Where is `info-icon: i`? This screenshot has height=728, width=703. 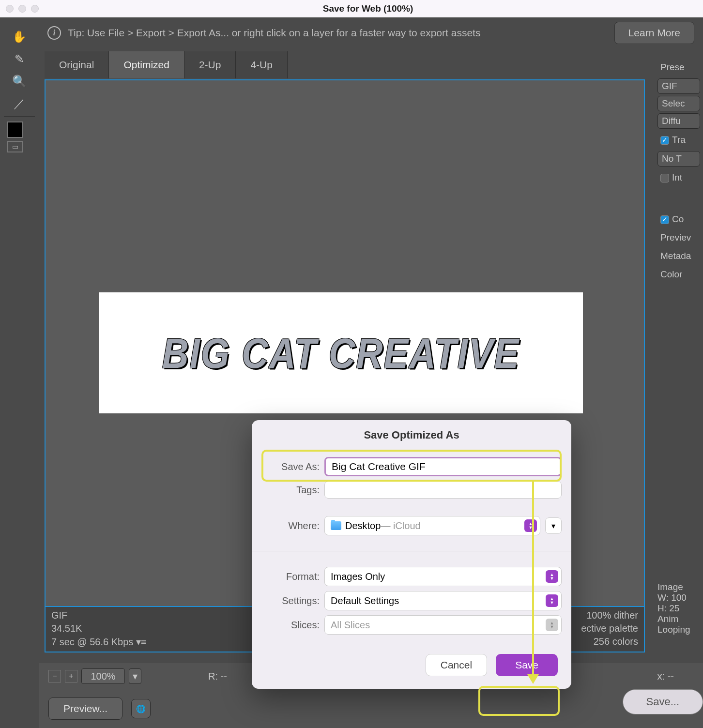
info-icon: i is located at coordinates (54, 33).